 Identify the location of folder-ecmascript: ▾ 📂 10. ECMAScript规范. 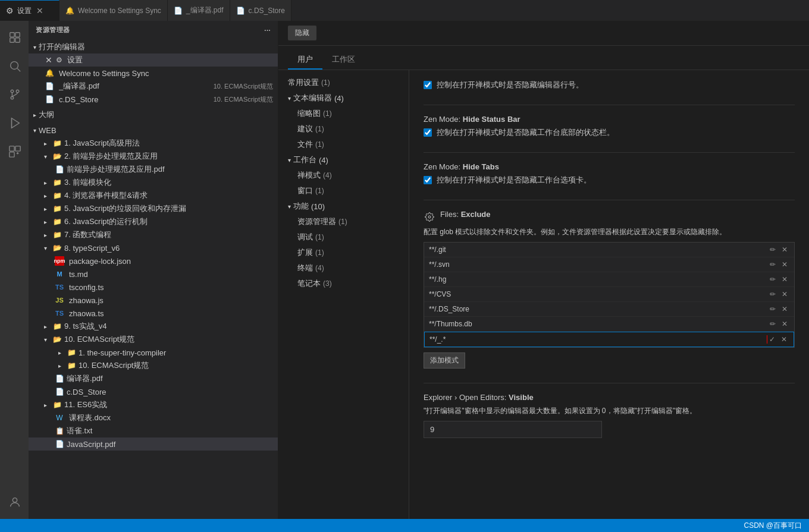
(153, 339).